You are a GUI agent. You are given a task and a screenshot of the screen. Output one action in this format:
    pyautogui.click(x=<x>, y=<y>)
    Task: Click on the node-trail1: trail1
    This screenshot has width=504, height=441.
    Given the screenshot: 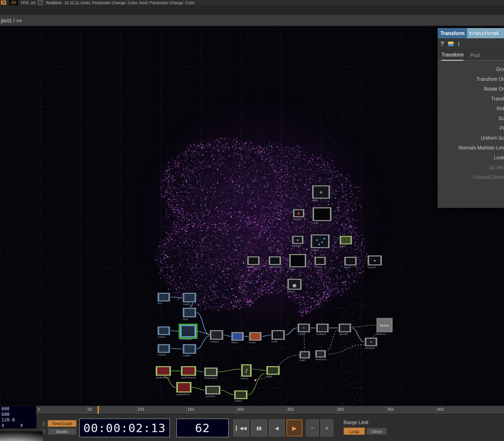 What is the action you would take?
    pyautogui.click(x=305, y=355)
    